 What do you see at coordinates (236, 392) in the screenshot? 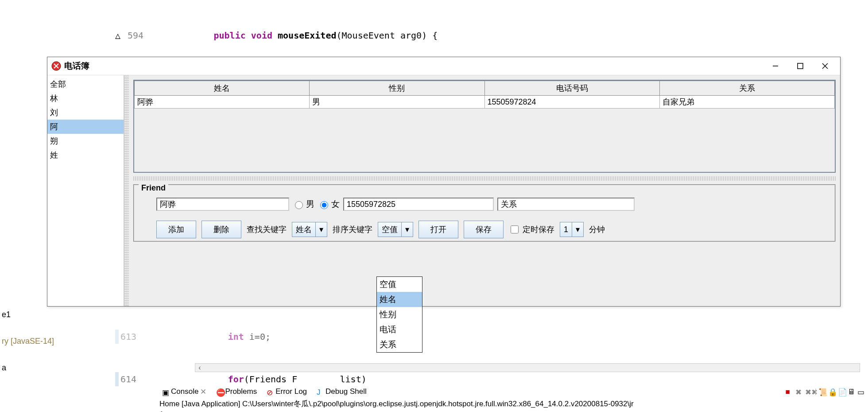
I see `tab-problems: ⛔Problems` at bounding box center [236, 392].